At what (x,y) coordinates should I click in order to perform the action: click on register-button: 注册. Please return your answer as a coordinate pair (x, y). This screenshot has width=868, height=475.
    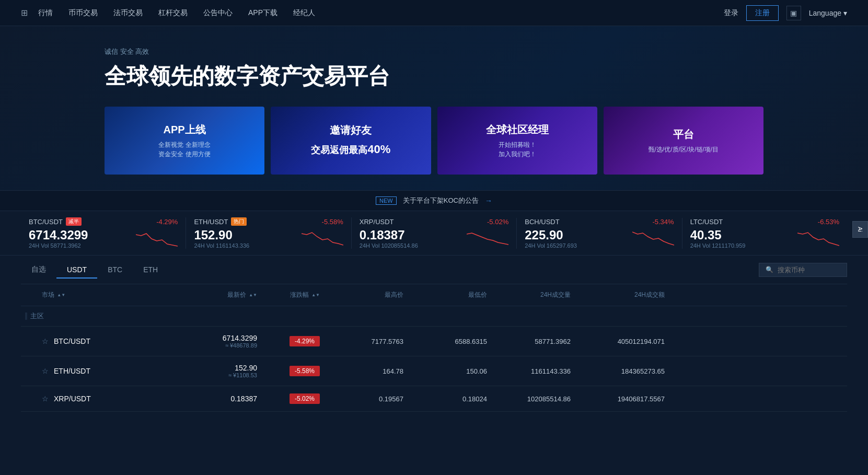
    Looking at the image, I should click on (762, 13).